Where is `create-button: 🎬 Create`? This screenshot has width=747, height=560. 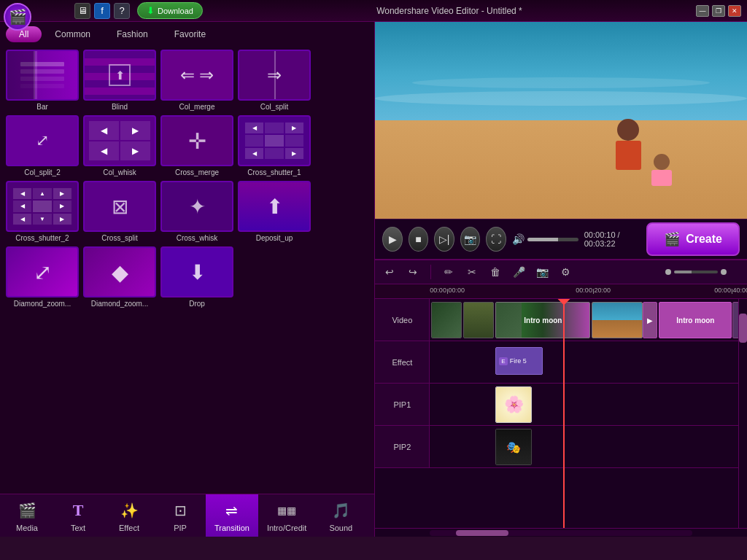 create-button: 🎬 Create is located at coordinates (693, 239).